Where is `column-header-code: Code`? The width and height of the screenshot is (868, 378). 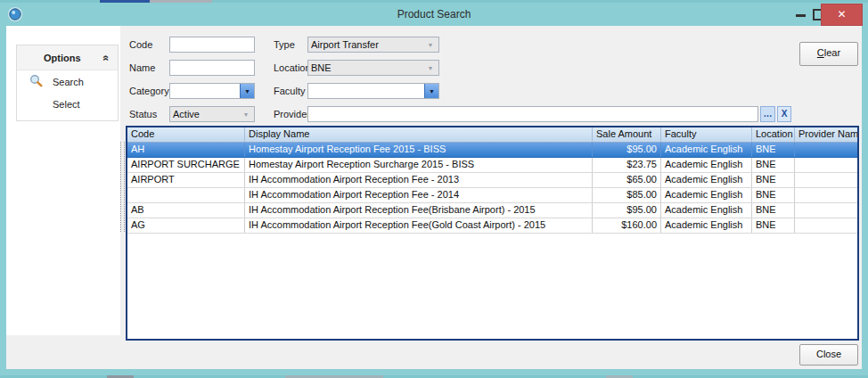
column-header-code: Code is located at coordinates (186, 135).